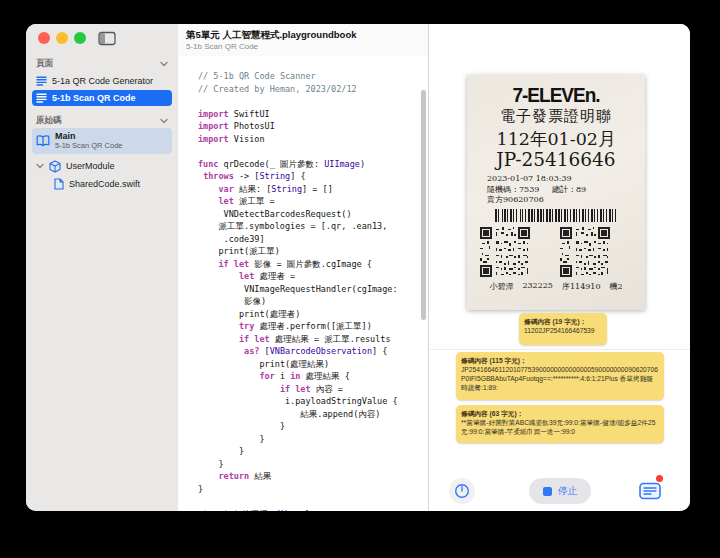 The width and height of the screenshot is (720, 558). What do you see at coordinates (44, 64) in the screenshot?
I see `pages-section-label: 頁面` at bounding box center [44, 64].